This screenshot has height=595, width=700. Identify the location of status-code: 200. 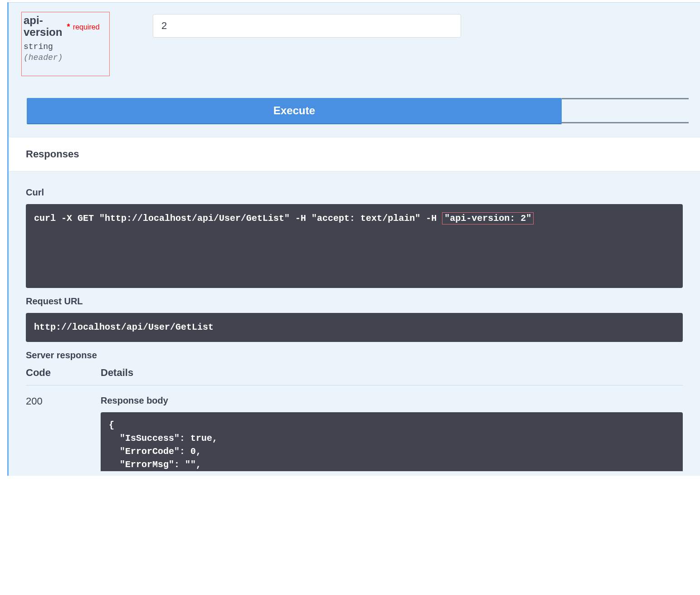
(63, 434).